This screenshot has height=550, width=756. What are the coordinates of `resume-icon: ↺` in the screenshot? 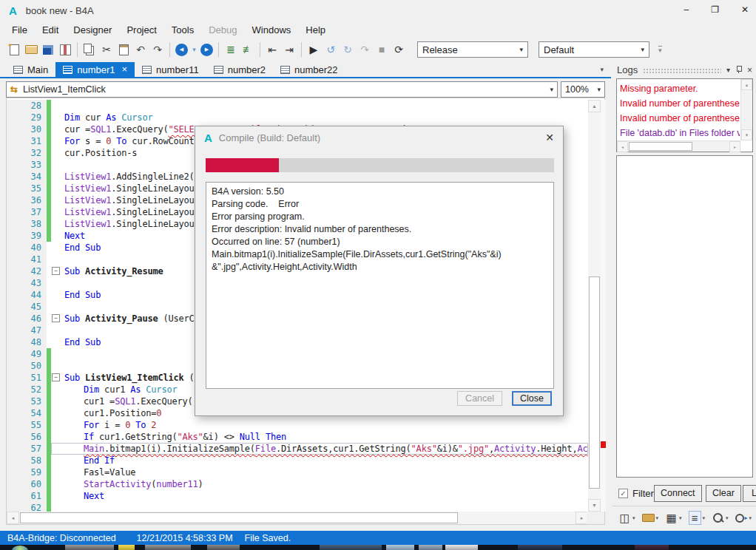 It's located at (331, 50).